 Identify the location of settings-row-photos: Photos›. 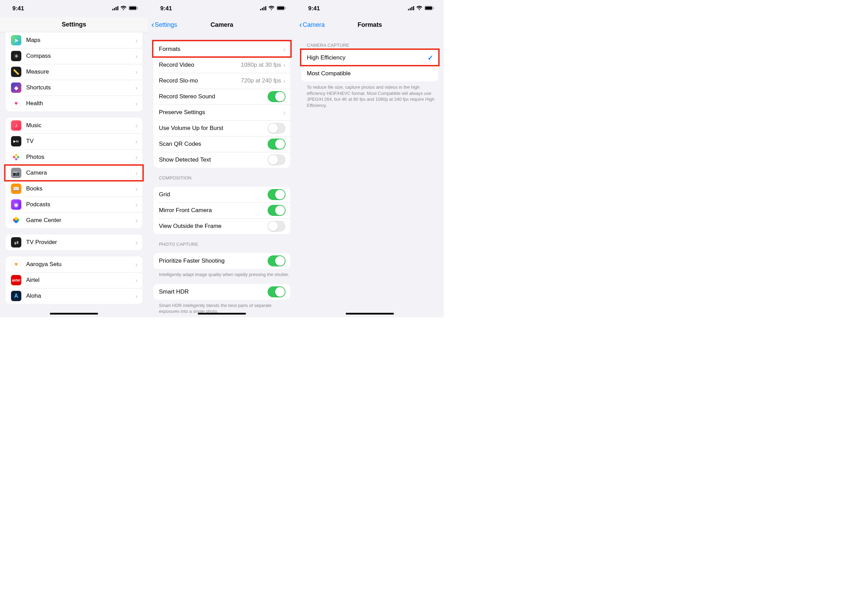
(74, 157).